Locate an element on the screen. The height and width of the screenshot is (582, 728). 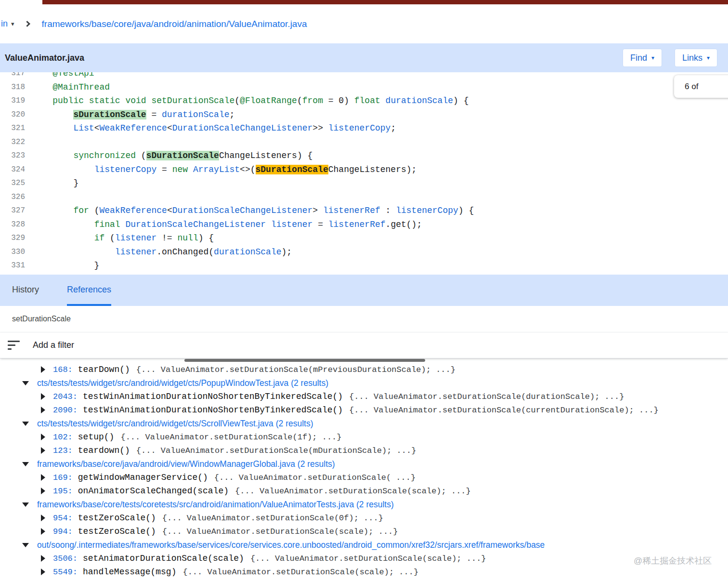
file-path-breadcrumb: frameworks/base/core/java/android/animat… is located at coordinates (174, 24).